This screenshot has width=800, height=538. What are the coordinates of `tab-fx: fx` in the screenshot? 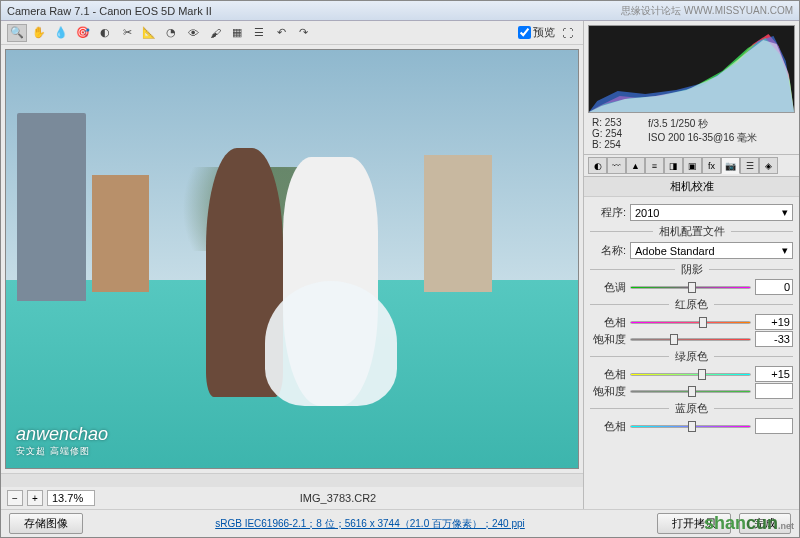 It's located at (712, 166).